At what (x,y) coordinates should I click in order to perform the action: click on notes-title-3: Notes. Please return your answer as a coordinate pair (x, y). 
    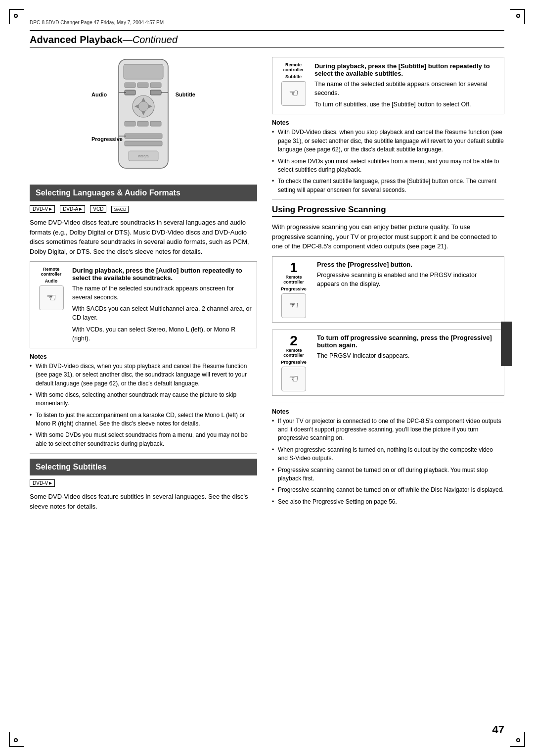
    Looking at the image, I should click on (388, 412).